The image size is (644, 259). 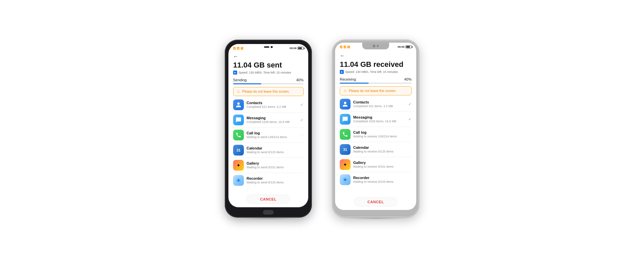 I want to click on phone1-gallery-icon: ✦, so click(x=238, y=165).